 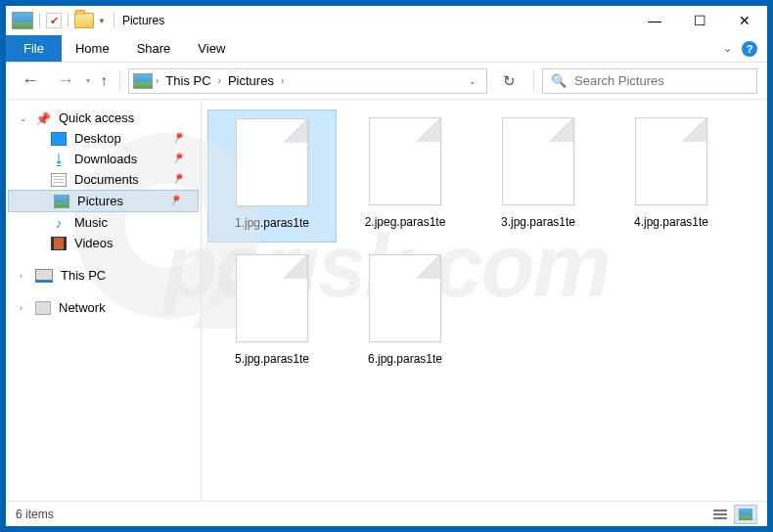 I want to click on sidebar-network: › Network, so click(x=104, y=307).